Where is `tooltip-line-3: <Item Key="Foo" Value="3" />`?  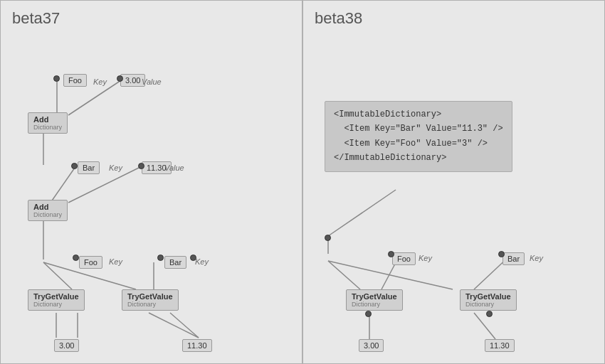 tooltip-line-3: <Item Key="Foo" Value="3" /> is located at coordinates (419, 144).